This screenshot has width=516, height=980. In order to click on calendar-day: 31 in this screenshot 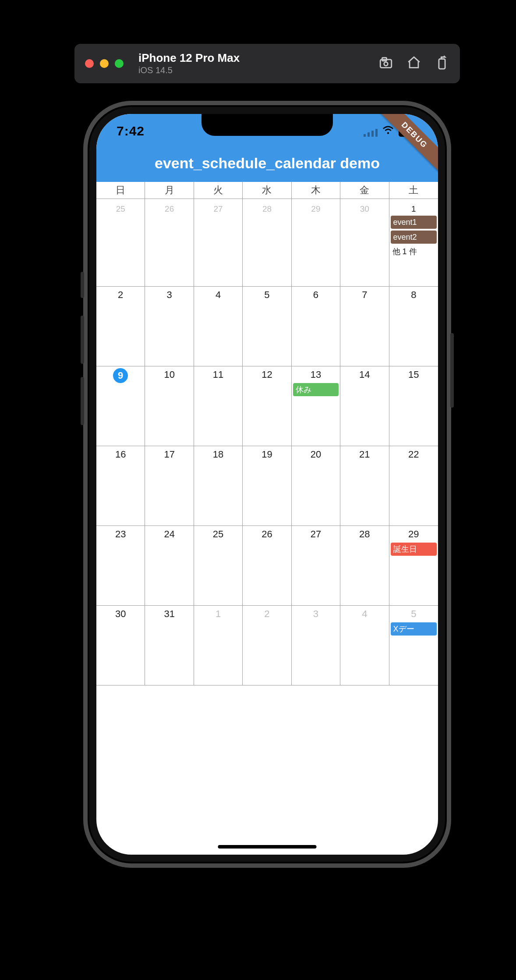, I will do `click(169, 646)`.